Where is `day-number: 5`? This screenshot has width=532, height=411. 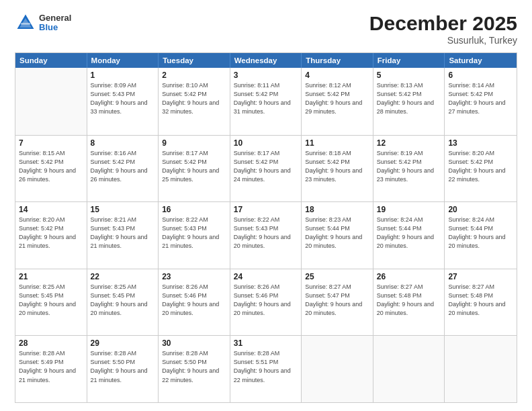 day-number: 5 is located at coordinates (409, 75).